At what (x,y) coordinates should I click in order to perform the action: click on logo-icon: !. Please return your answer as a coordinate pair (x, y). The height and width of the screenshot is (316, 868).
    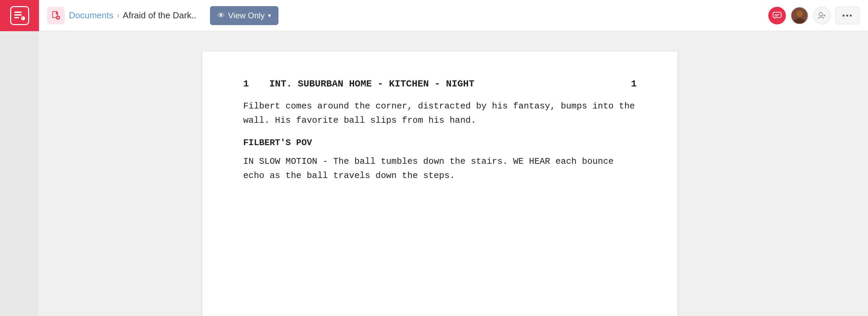
    Looking at the image, I should click on (20, 16).